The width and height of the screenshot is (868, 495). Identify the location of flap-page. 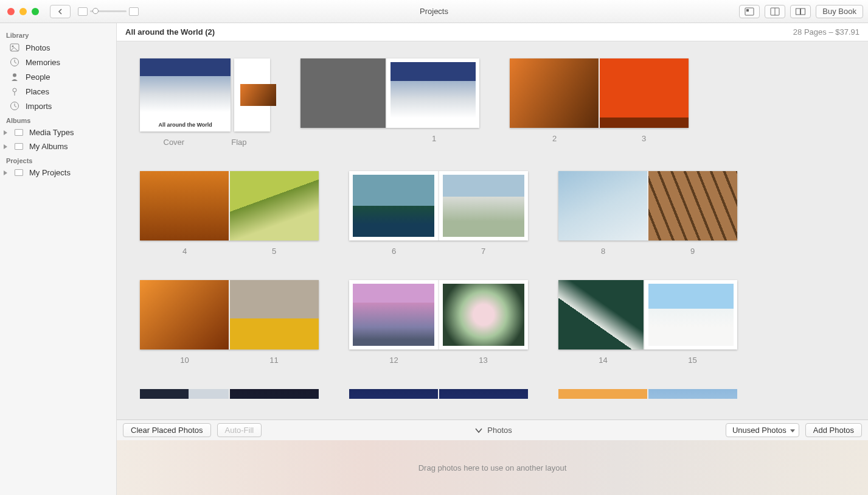
(252, 95).